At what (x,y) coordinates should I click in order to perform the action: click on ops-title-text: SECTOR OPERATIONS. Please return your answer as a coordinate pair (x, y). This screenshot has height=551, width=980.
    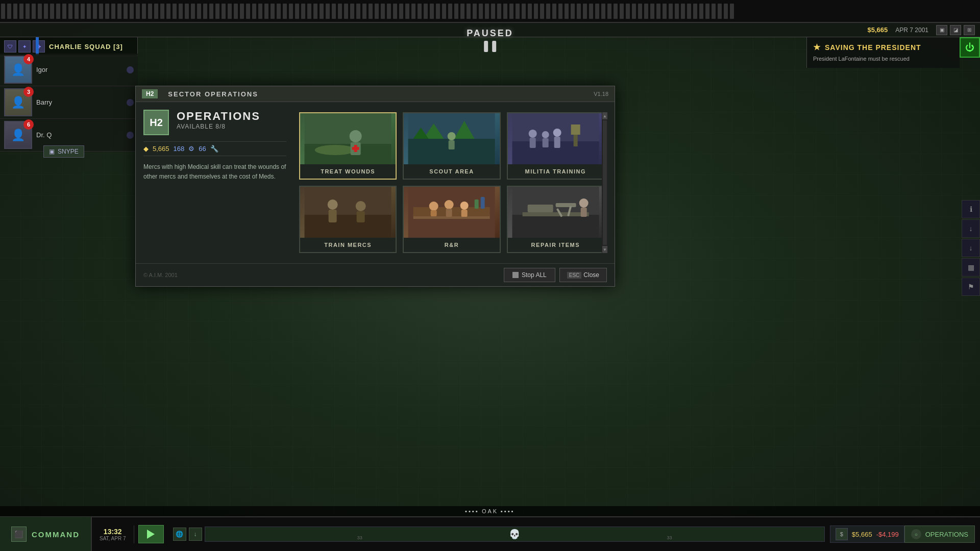
    Looking at the image, I should click on (213, 94).